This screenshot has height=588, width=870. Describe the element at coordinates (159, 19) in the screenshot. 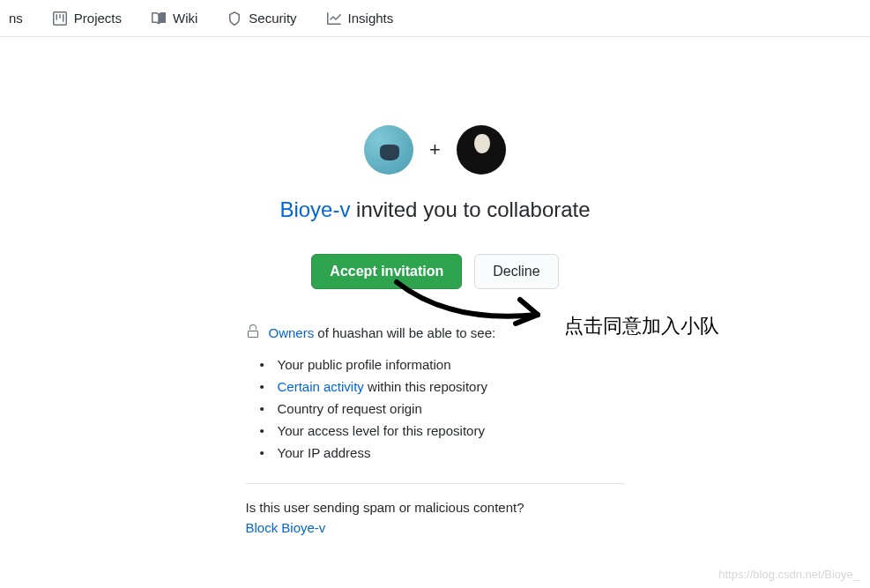

I see `wiki-icon` at that location.